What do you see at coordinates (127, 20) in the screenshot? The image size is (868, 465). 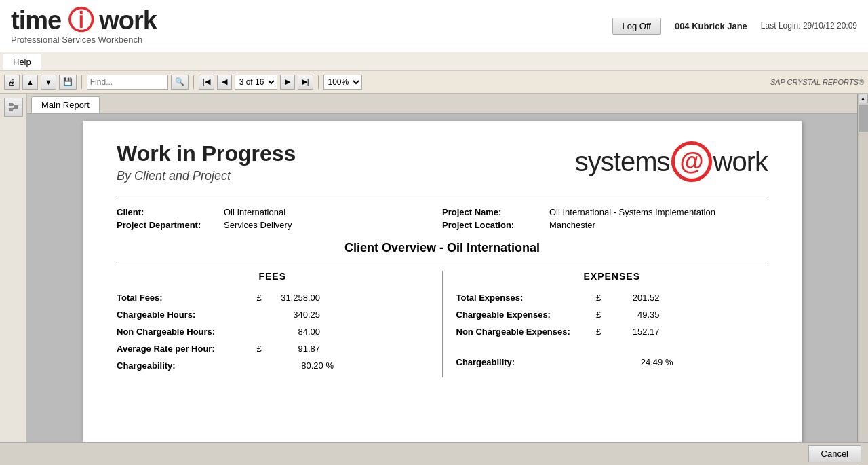 I see `logo-work: work` at bounding box center [127, 20].